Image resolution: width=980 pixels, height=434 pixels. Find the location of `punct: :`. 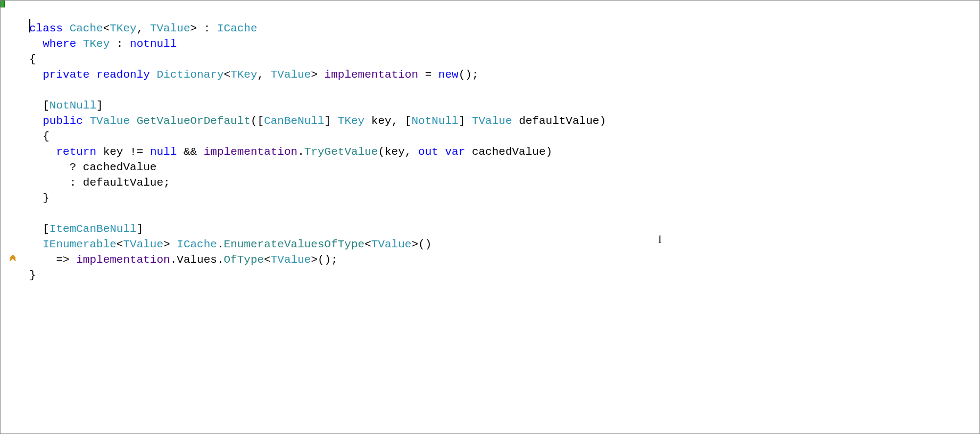

punct: : is located at coordinates (120, 44).